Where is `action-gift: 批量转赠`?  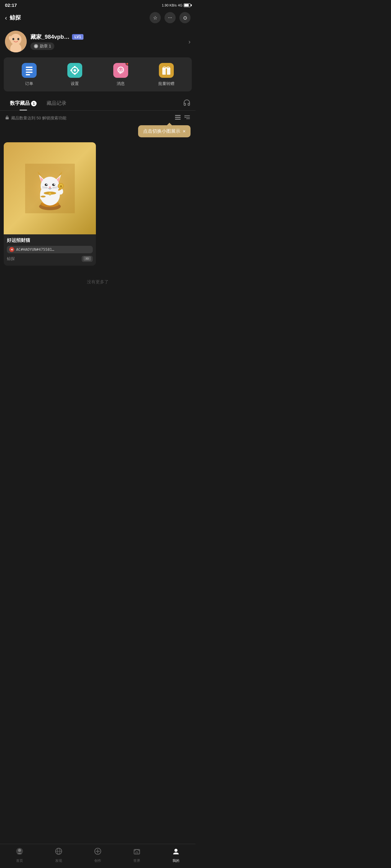
action-gift: 批量转赠 is located at coordinates (166, 74).